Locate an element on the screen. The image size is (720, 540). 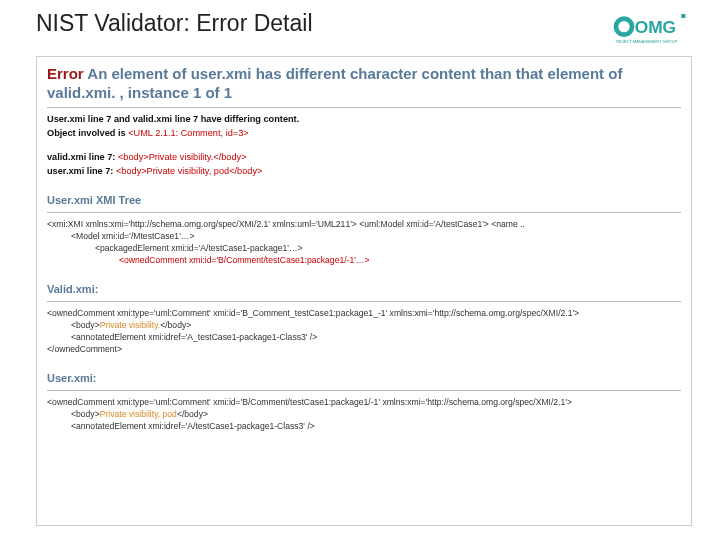
code-line: <body>Private visibility, pod</body> is located at coordinates (364, 414).